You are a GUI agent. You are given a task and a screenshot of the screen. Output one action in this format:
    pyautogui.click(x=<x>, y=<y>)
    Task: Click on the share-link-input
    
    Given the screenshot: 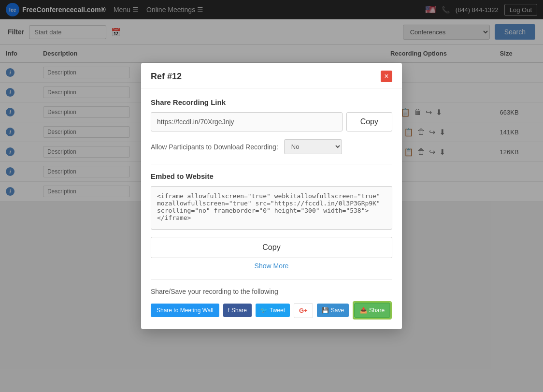 What is the action you would take?
    pyautogui.click(x=246, y=122)
    